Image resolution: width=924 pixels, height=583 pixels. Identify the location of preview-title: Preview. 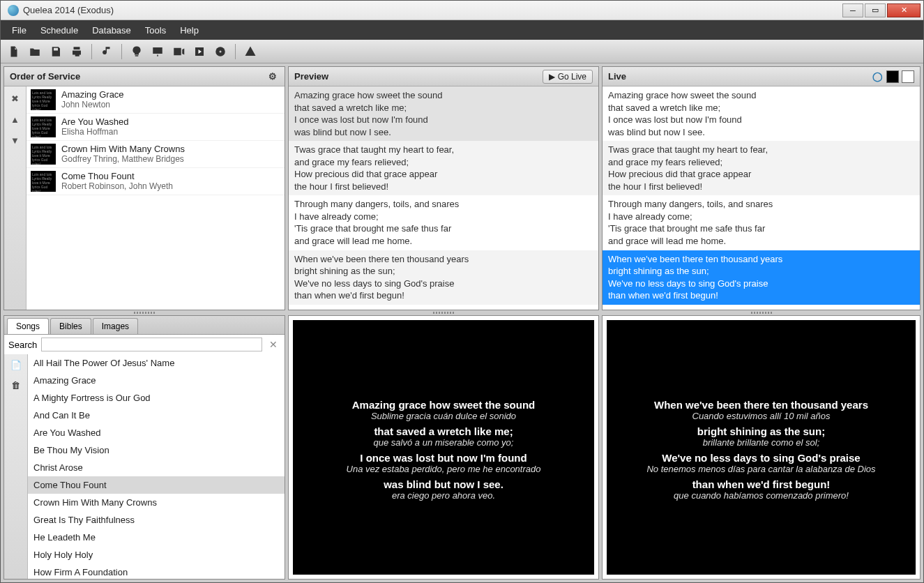
(418, 77).